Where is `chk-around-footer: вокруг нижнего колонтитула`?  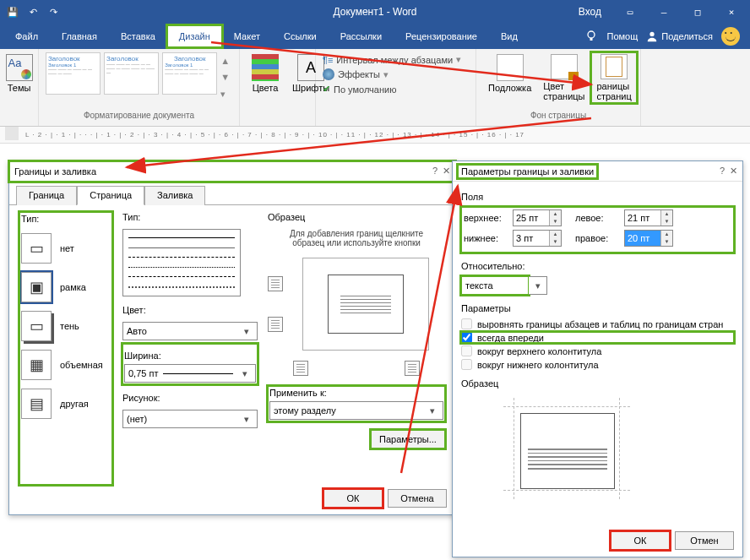 chk-around-footer: вокруг нижнего колонтитула is located at coordinates (598, 365).